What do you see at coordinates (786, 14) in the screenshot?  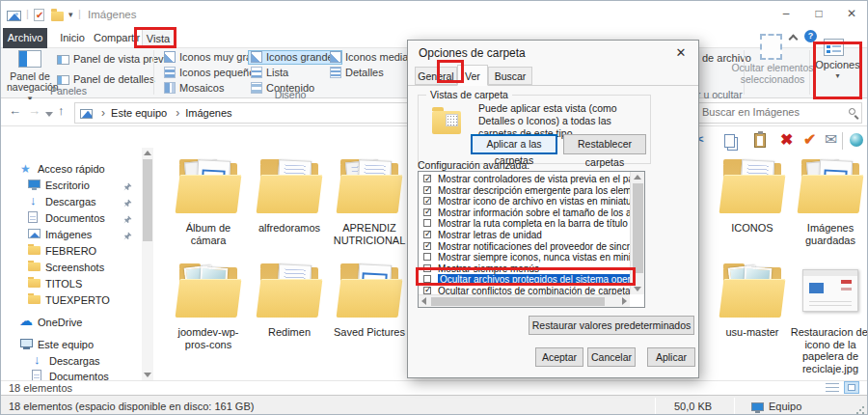 I see `minimize-button: –` at bounding box center [786, 14].